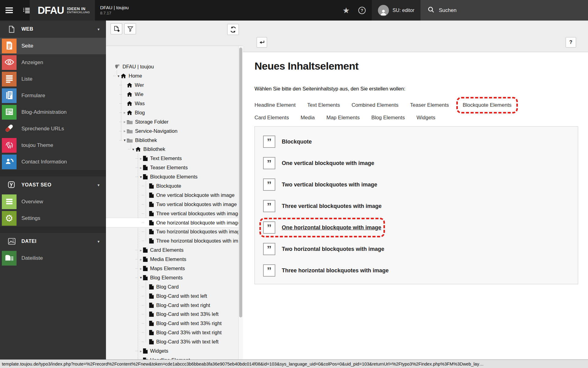  What do you see at coordinates (421, 118) in the screenshot?
I see `wizard-tabs-row-2: Card ElementsMediaMap ElementsBlog Eleme…` at bounding box center [421, 118].